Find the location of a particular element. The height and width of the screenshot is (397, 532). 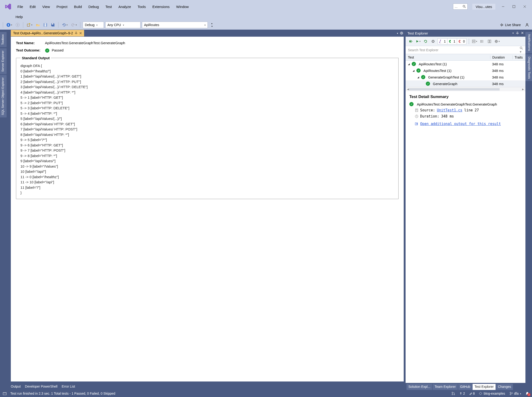

developer-powershell-tab: Developer PowerShell is located at coordinates (41, 386).